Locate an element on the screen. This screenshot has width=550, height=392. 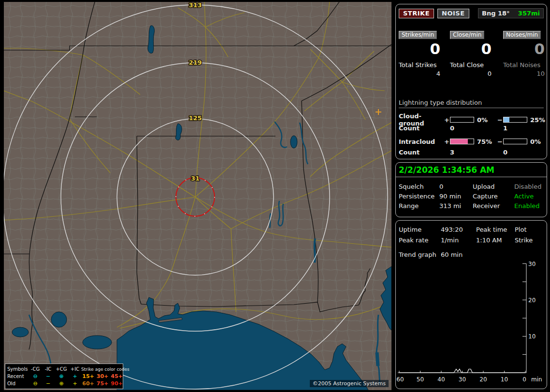
y-tick-20: 20 is located at coordinates (532, 300).